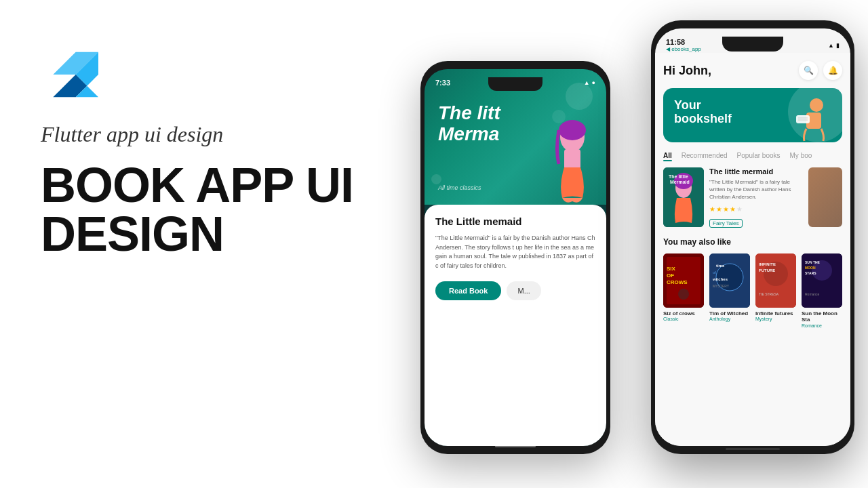  What do you see at coordinates (831, 45) in the screenshot?
I see `wifi-icon: ▲` at bounding box center [831, 45].